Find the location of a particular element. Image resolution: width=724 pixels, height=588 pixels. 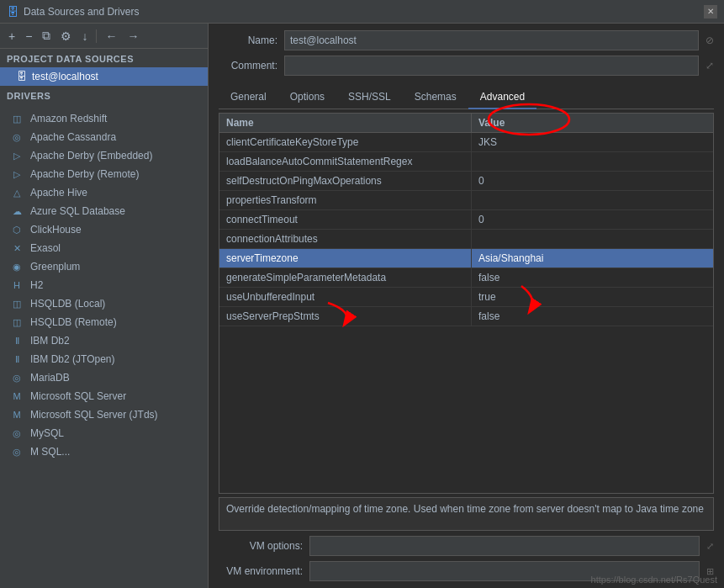

driver-icon-13: Ⅱ is located at coordinates (17, 359).